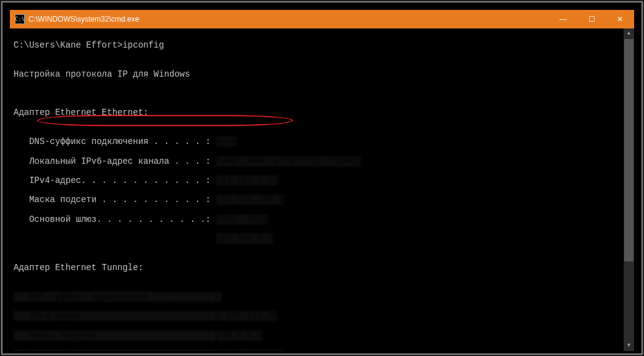 This screenshot has height=356, width=644. I want to click on scrollbar: ▲ ▼, so click(629, 190).